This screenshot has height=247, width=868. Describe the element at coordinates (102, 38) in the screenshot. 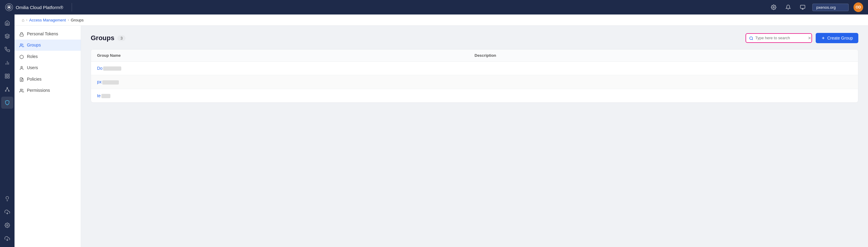

I see `page-title: Groups` at that location.